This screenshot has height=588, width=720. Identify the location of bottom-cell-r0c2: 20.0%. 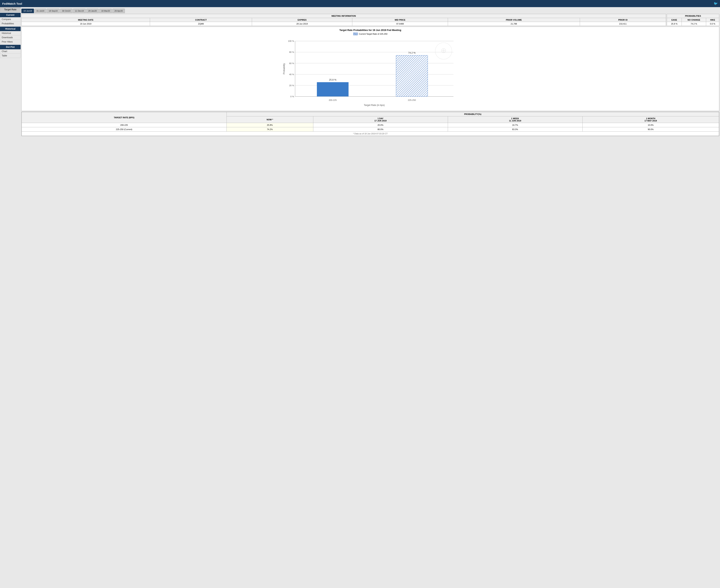
(380, 125).